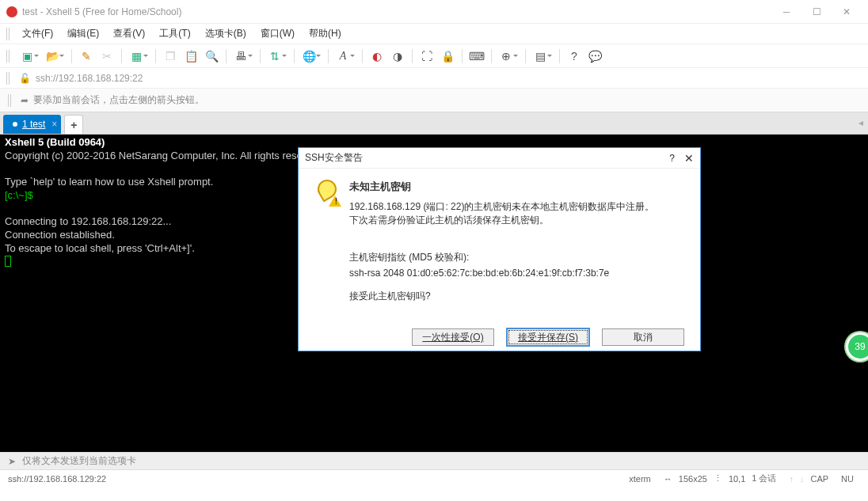  I want to click on menu-help: 帮助(H), so click(325, 33).